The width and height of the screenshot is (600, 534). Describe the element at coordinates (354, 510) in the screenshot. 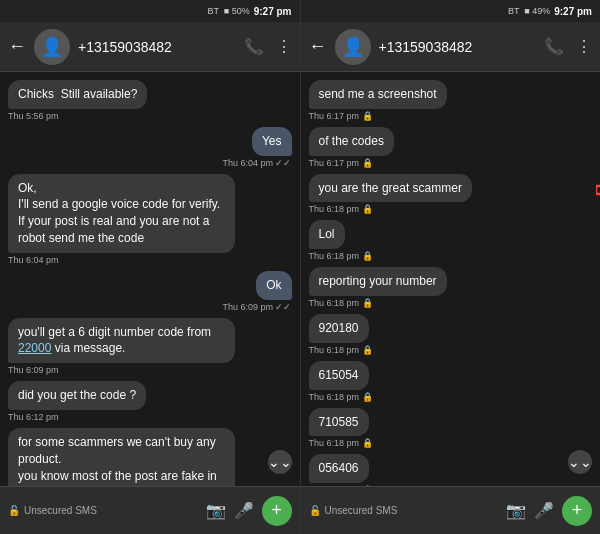

I see `right-sms-label: 🔓 Unsecured SMS` at that location.